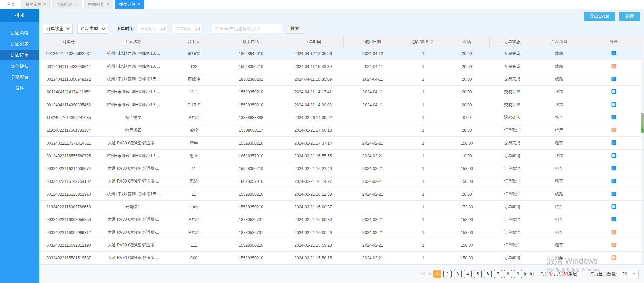 The height and width of the screenshot is (283, 644). Describe the element at coordinates (488, 274) in the screenshot. I see `page-button-6: 6` at that location.